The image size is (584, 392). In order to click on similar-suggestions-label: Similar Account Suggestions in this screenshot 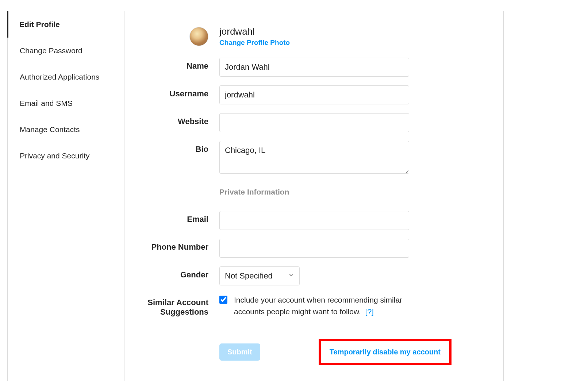, I will do `click(179, 305)`.